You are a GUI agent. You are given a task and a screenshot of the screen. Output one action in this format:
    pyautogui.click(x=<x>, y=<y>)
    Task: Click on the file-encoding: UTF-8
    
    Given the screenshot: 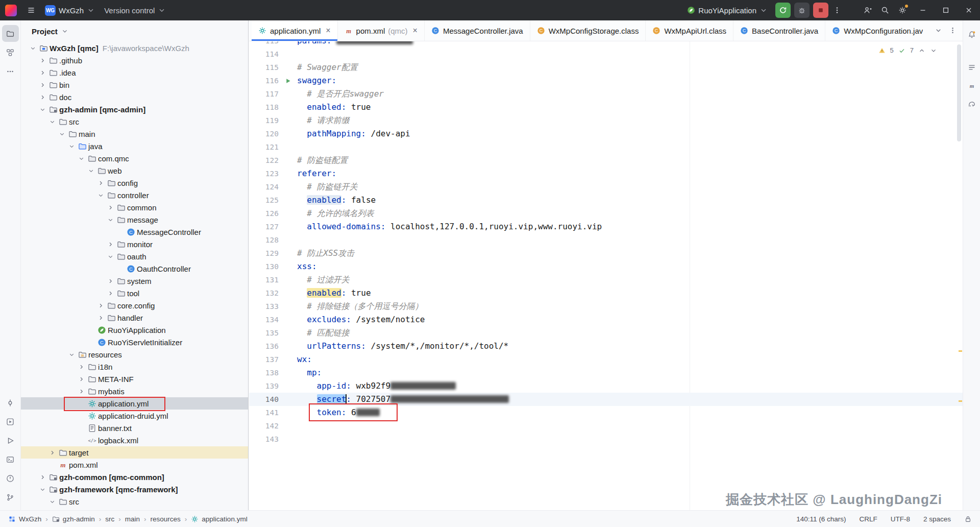 What is the action you would take?
    pyautogui.click(x=900, y=519)
    